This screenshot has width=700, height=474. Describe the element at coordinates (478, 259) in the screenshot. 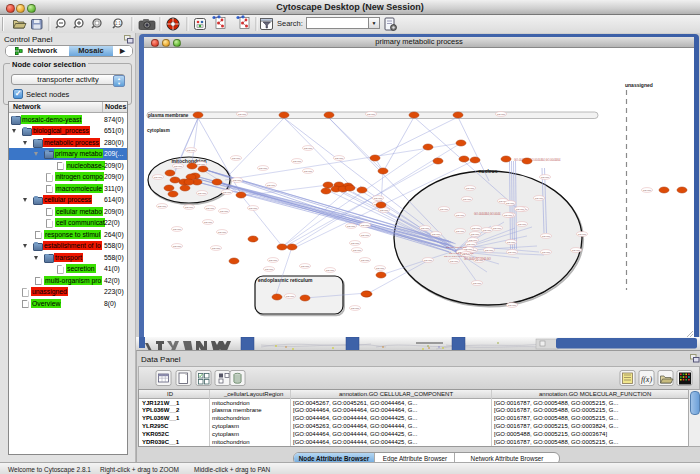

I see `svg-text: GO-0045,GO-0044,GO` at that location.